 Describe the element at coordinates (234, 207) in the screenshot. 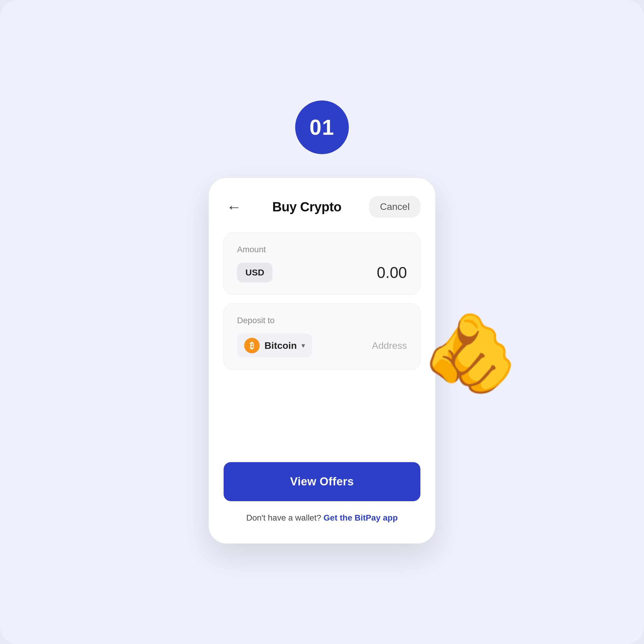

I see `back-button: ←` at that location.